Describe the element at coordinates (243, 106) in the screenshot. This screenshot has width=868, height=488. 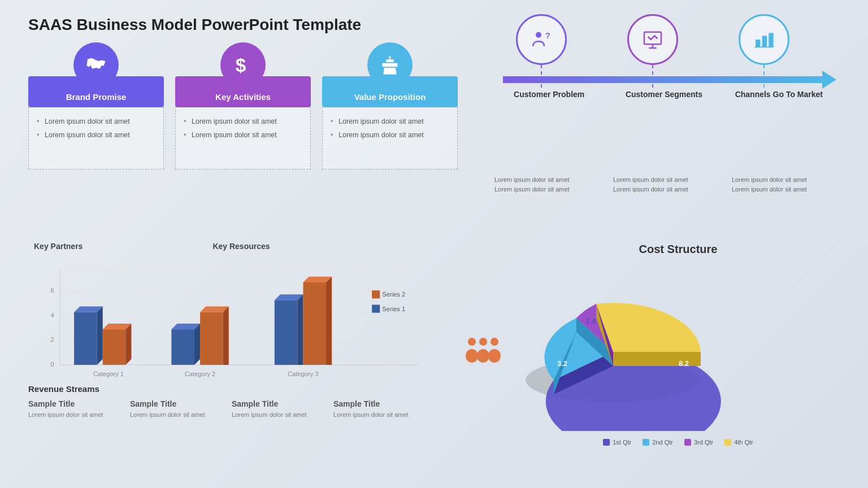
I see `top-cards-section: Brand Promise Lorem ipsum dolor sit amet…` at that location.